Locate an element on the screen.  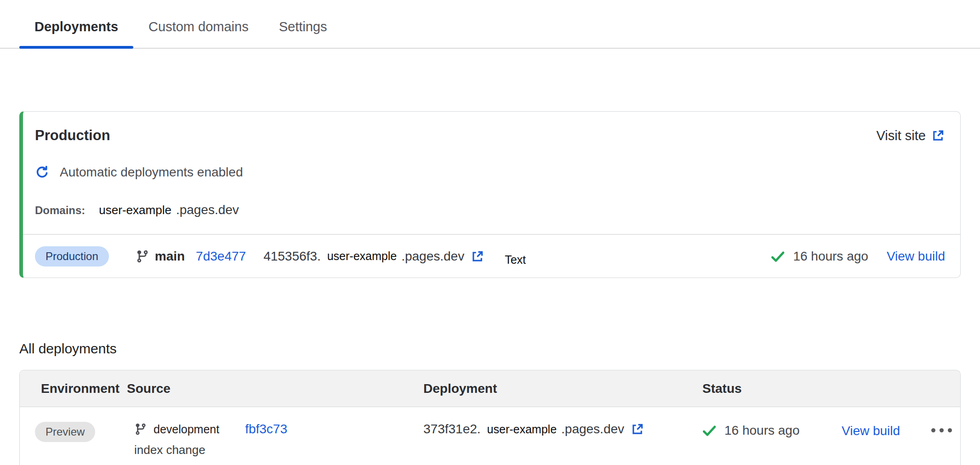
table-header-row: Environment Source Deployment Status is located at coordinates (490, 389).